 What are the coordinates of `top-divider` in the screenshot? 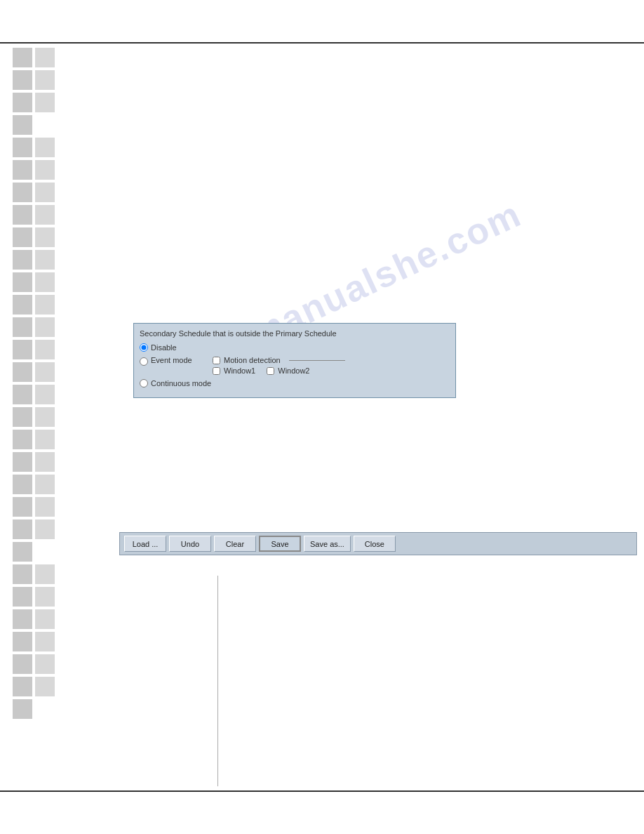 It's located at (322, 43).